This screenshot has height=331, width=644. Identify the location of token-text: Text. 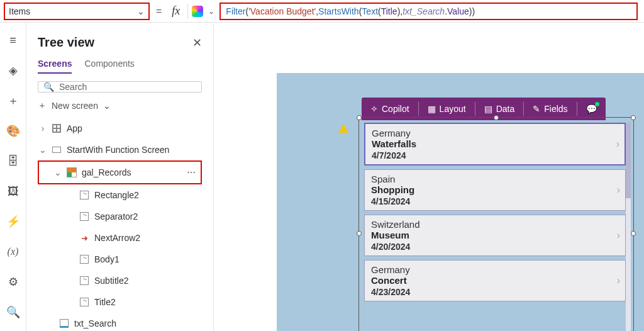
(370, 11).